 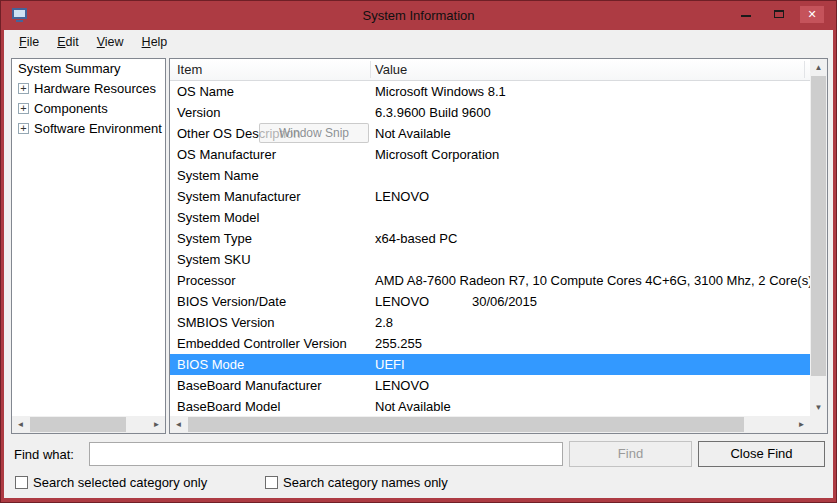 I want to click on table-row: System SKU, so click(x=490, y=260).